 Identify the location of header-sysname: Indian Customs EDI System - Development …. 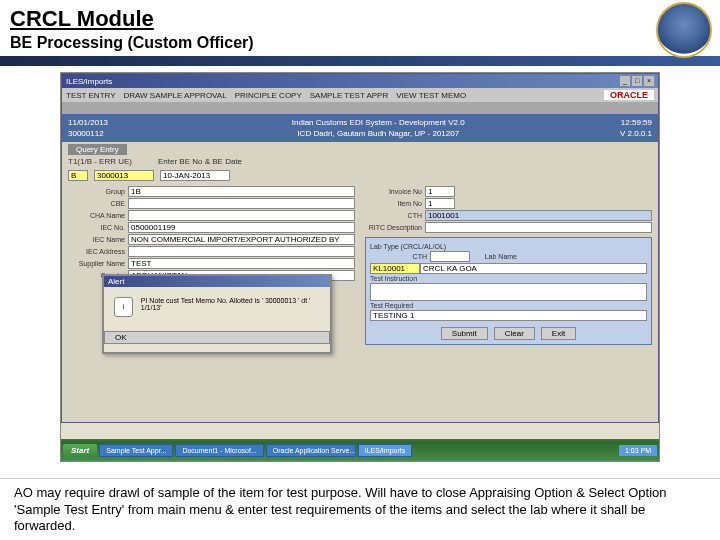
(379, 122).